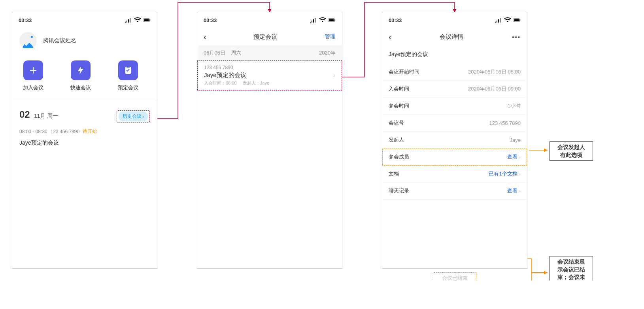  I want to click on date-number: 02, so click(25, 115).